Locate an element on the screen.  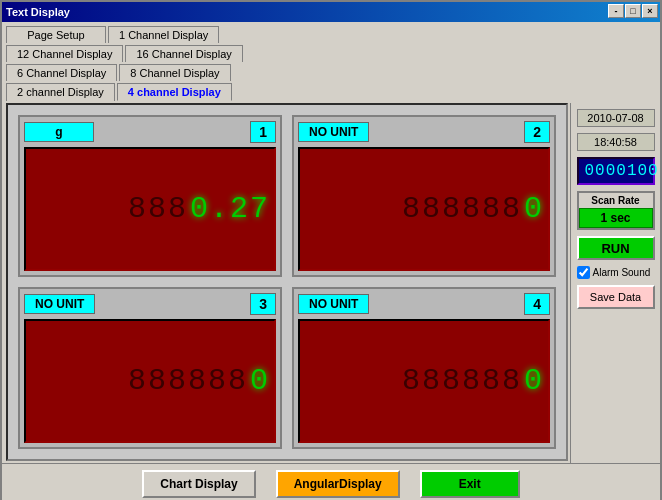
channel-1-box: g 1 888 0.27 is located at coordinates (150, 196).